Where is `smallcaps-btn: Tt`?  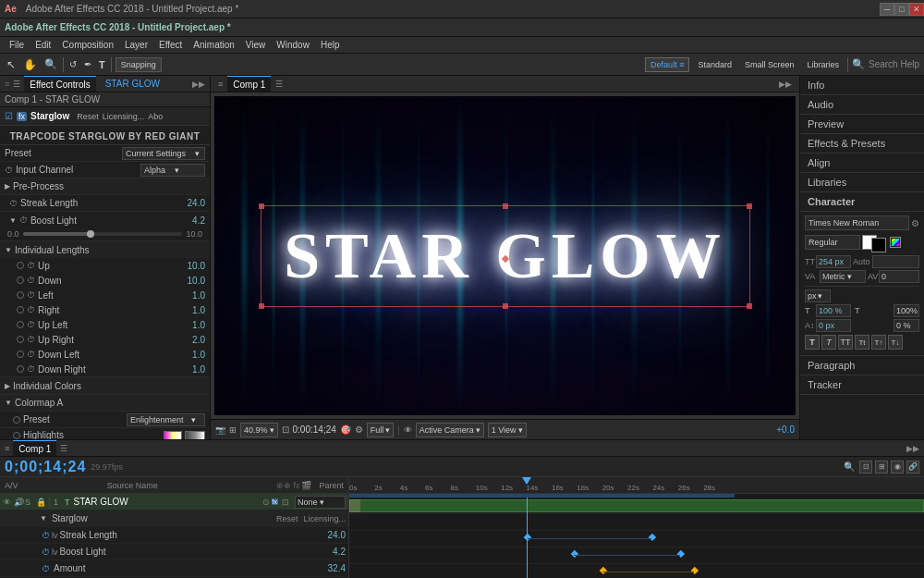 smallcaps-btn: Tt is located at coordinates (862, 342).